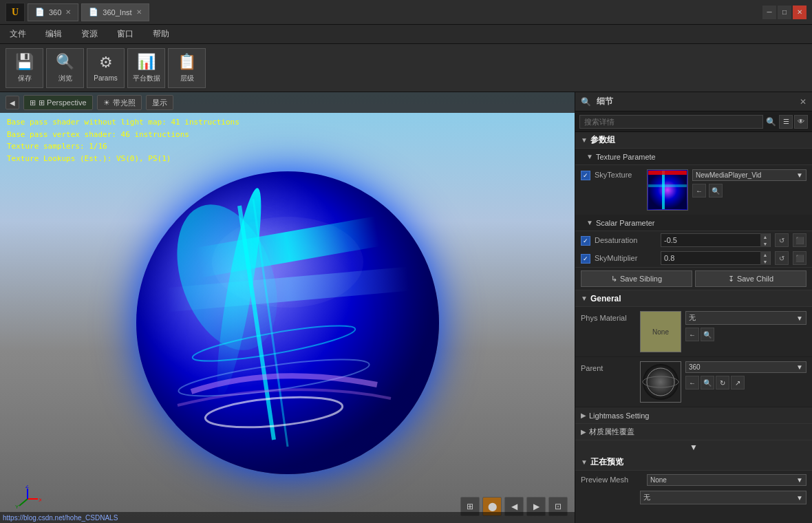 The width and height of the screenshot is (812, 523). What do you see at coordinates (161, 34) in the screenshot?
I see `menu-help: 帮助` at bounding box center [161, 34].